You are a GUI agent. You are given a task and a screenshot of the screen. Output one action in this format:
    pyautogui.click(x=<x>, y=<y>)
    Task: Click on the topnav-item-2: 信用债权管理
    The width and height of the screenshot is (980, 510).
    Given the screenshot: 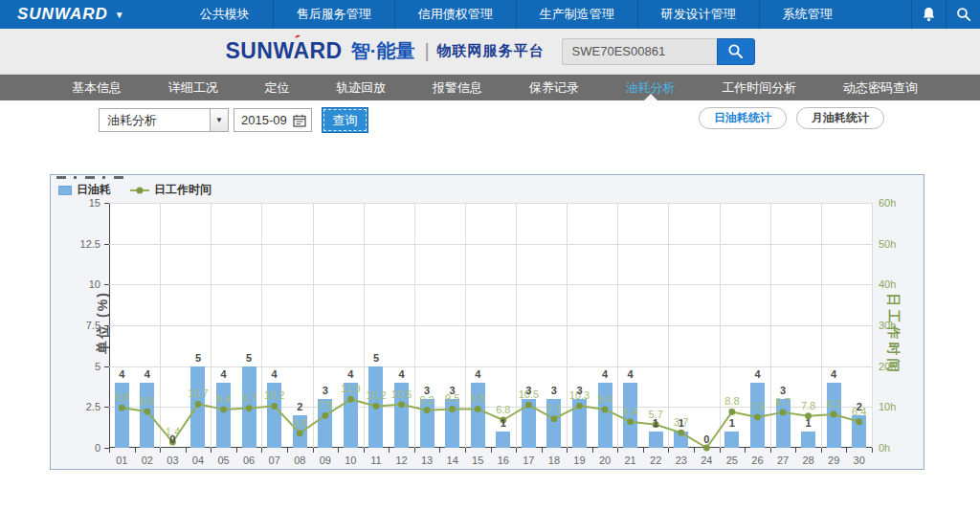 What is the action you would take?
    pyautogui.click(x=456, y=14)
    